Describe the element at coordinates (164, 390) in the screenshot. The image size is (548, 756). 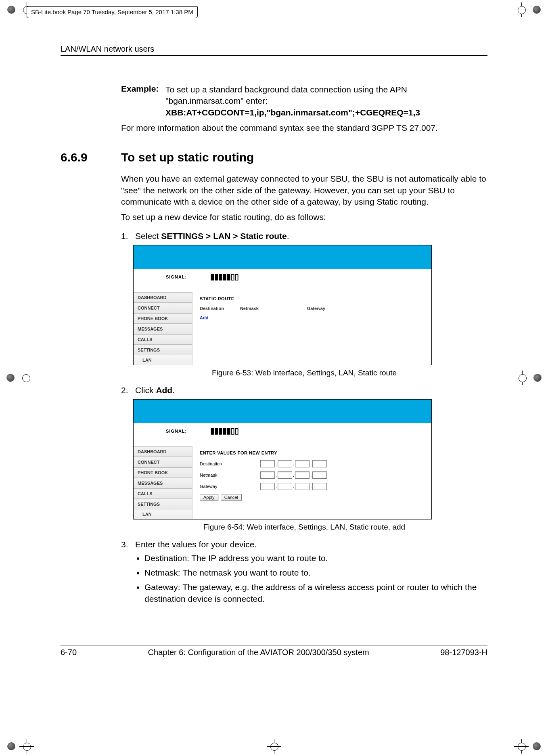
I see `step-2-bold: Add` at that location.